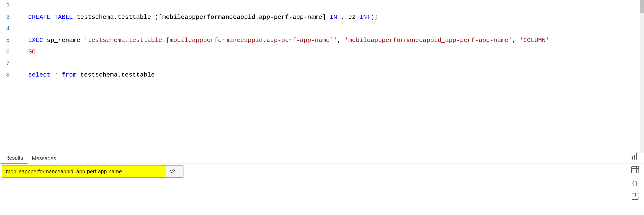 This screenshot has height=215, width=644. What do you see at coordinates (328, 75) in the screenshot?
I see `code-line: select * from testschema.testtable` at bounding box center [328, 75].